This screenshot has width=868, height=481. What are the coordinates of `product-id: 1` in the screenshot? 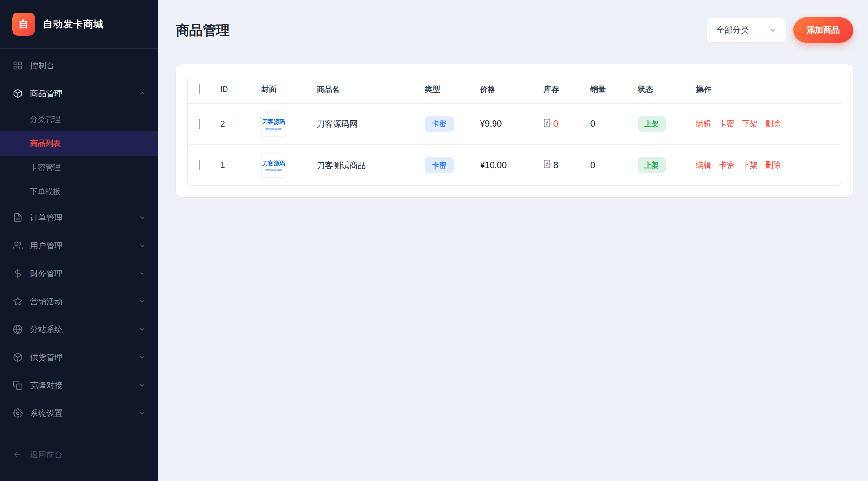 It's located at (241, 165).